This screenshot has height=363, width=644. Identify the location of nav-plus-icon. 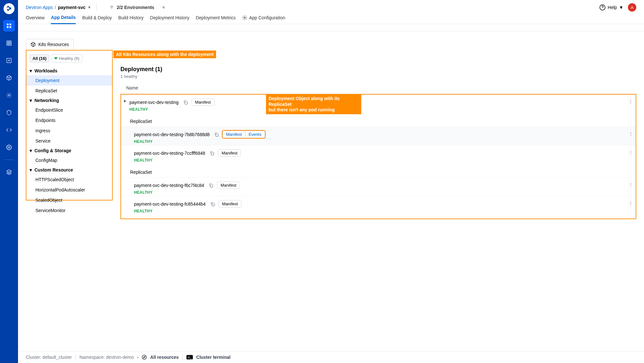
(9, 60).